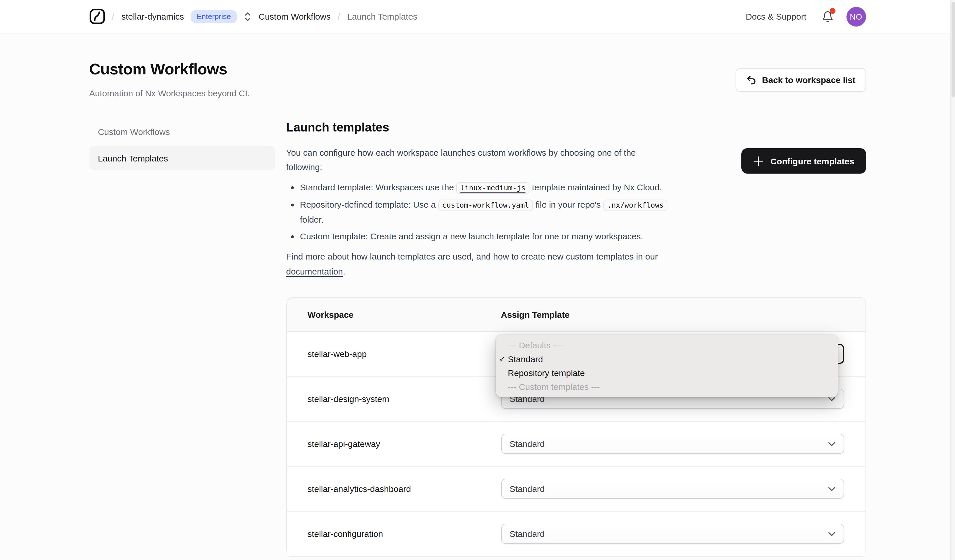 The image size is (955, 560). What do you see at coordinates (394, 534) in the screenshot?
I see `workspace-name: stellar-configuration` at bounding box center [394, 534].